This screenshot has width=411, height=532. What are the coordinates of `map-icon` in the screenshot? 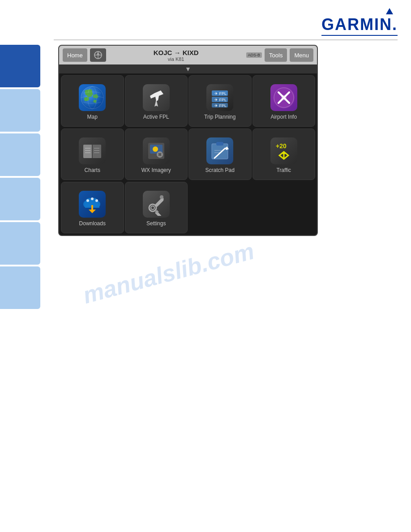 It's located at (92, 98).